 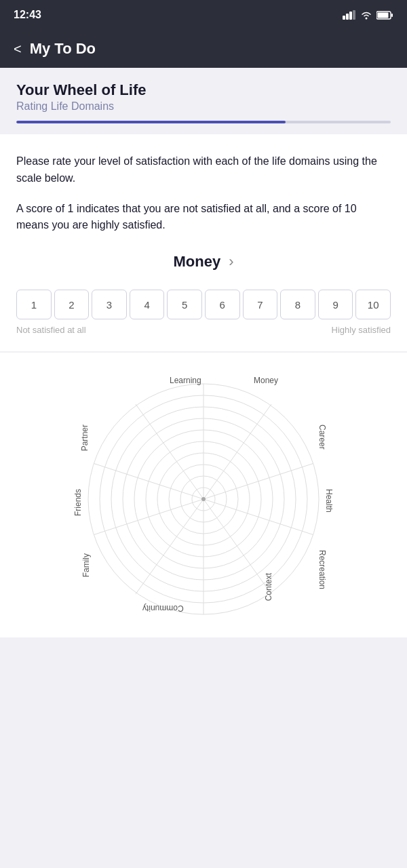 I want to click on scale-btn-1: 1, so click(x=34, y=304).